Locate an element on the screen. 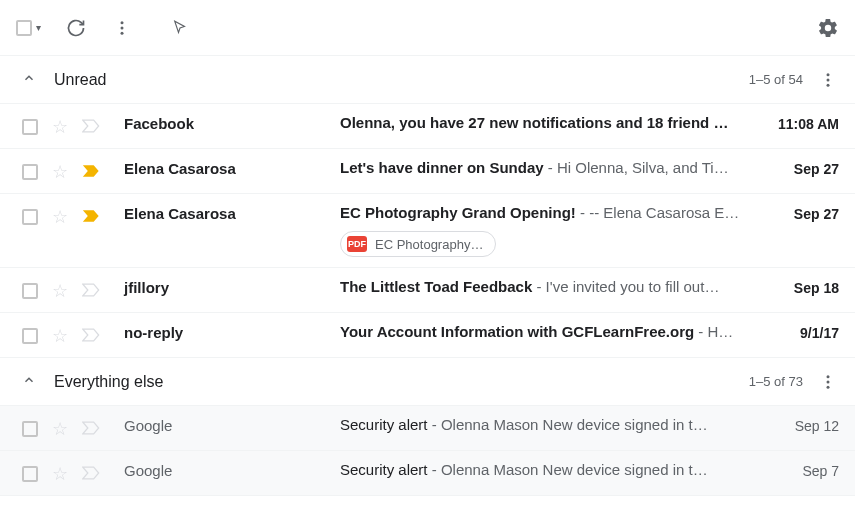 Image resolution: width=855 pixels, height=526 pixels. message-column: Olenna, you have 27 new notifications an… is located at coordinates (554, 122).